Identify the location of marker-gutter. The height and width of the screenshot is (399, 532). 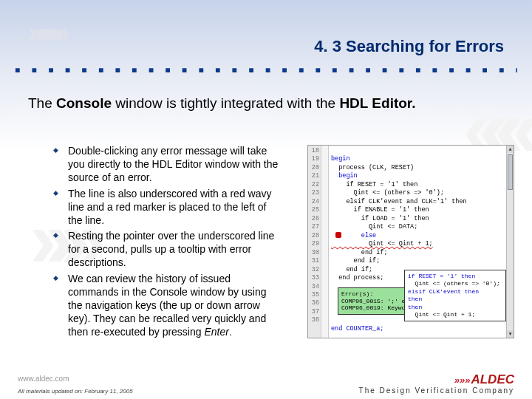
(325, 242).